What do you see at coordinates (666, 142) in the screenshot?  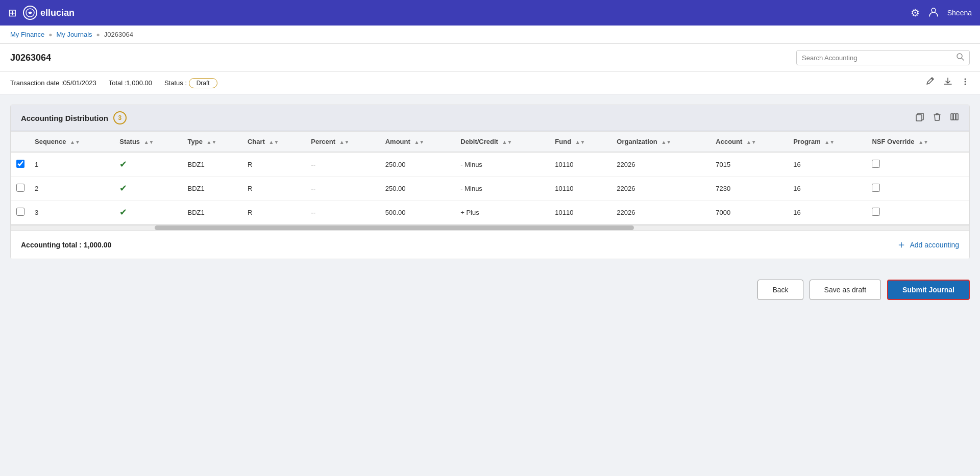 I see `sort-organization-icon: ▲▼` at bounding box center [666, 142].